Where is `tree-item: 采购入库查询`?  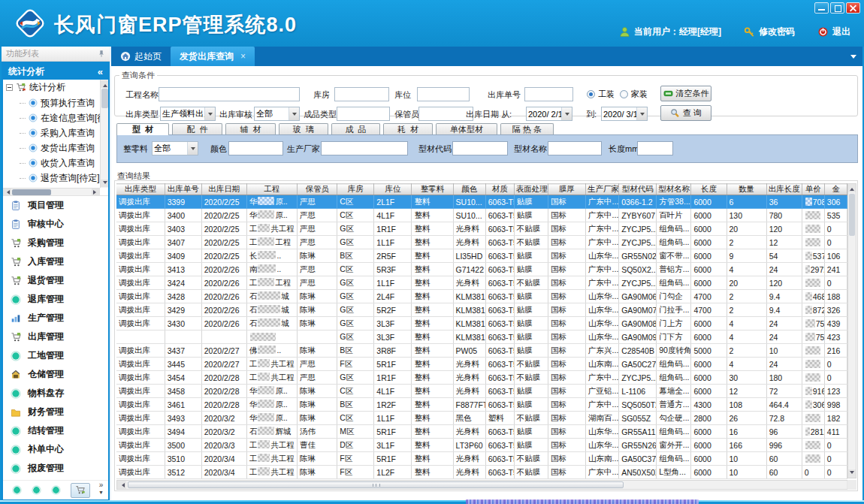 tree-item: 采购入库查询 is located at coordinates (56, 133).